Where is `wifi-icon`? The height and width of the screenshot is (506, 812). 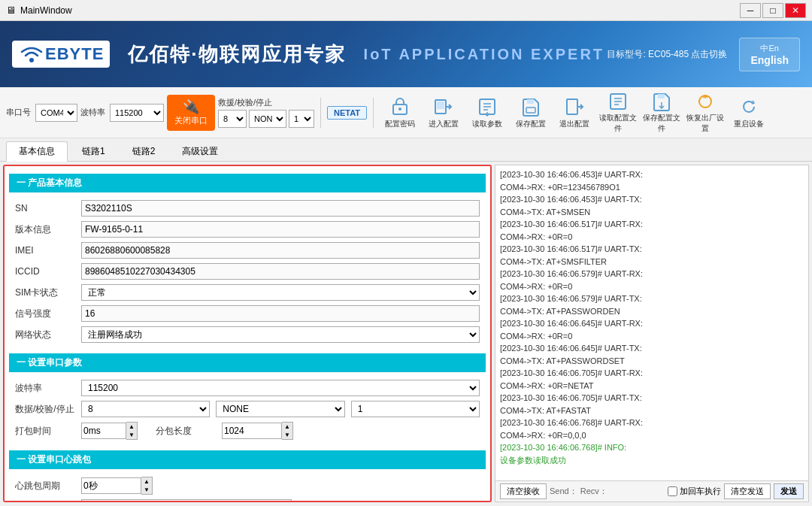 wifi-icon is located at coordinates (32, 54).